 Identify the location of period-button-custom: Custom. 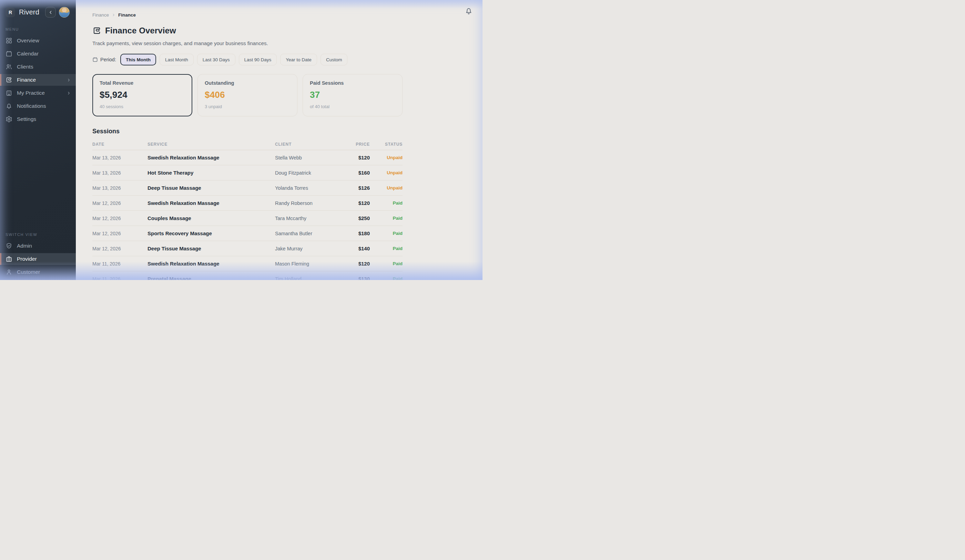
(334, 60).